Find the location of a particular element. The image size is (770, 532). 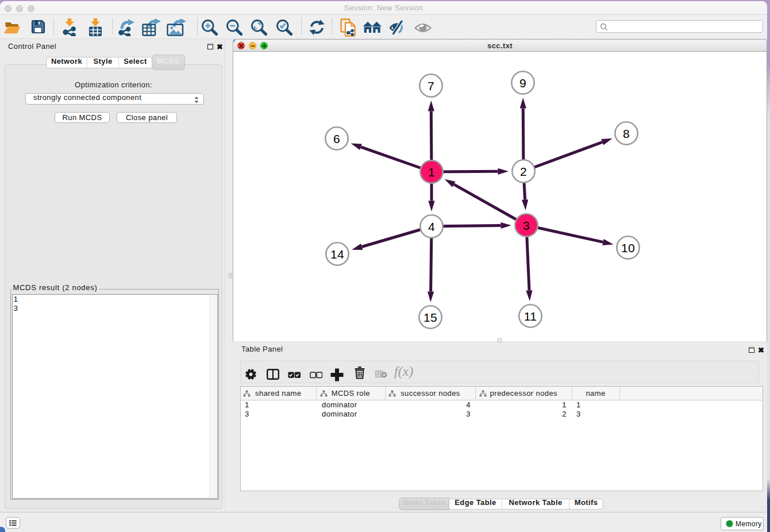

svg-text: 3 is located at coordinates (526, 225).